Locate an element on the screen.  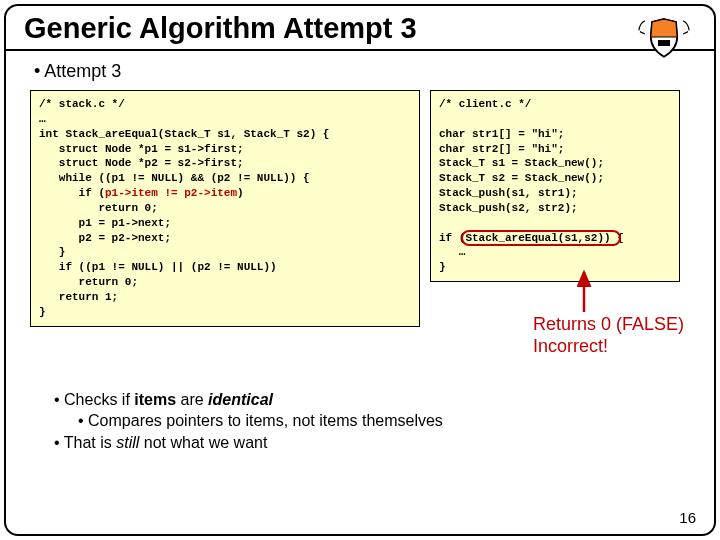
code-line: Stack_push(s2, str2); is located at coordinates (508, 208).